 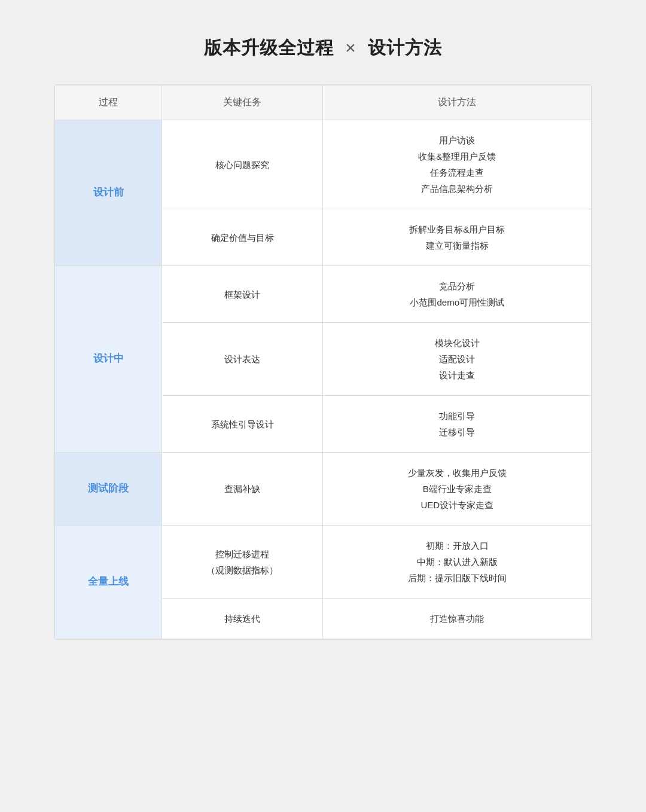 What do you see at coordinates (457, 238) in the screenshot?
I see `method-cell: 拆解业务目标&用户目标建立可衡量指标` at bounding box center [457, 238].